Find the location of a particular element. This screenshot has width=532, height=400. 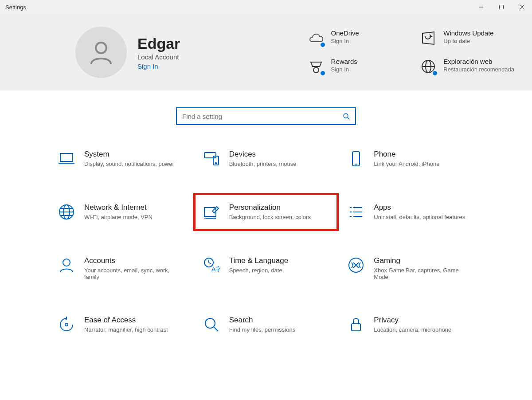

cat-title: Search is located at coordinates (262, 320).